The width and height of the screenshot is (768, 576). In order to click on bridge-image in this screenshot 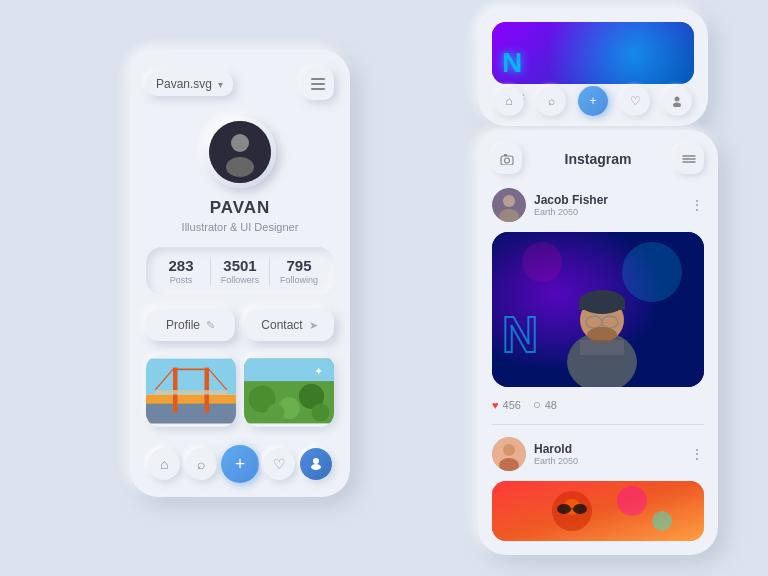, I will do `click(191, 391)`.